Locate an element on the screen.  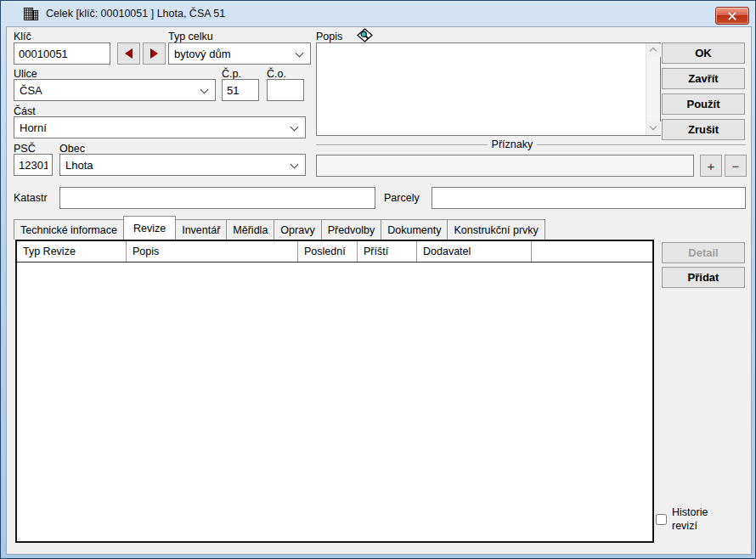
cast-value: Horní is located at coordinates (33, 127).